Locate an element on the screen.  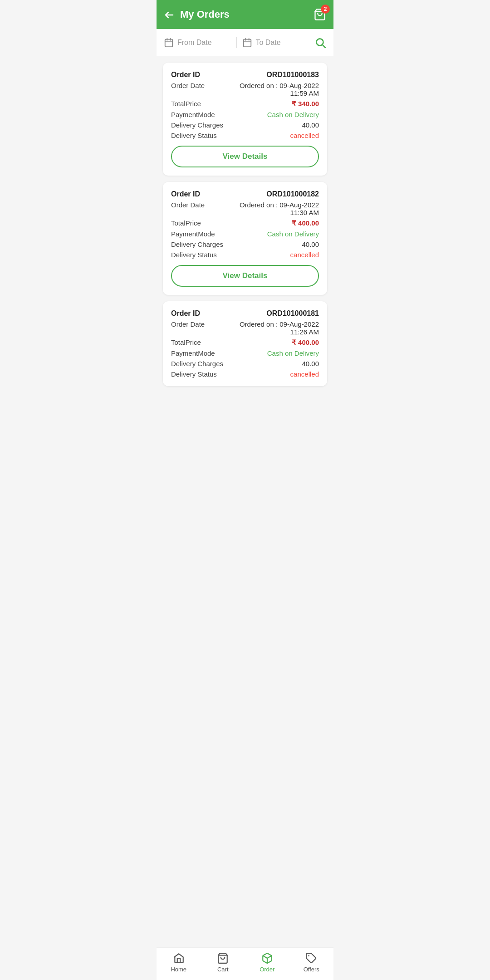
order-id-value-3: ORD101000181 is located at coordinates (277, 314).